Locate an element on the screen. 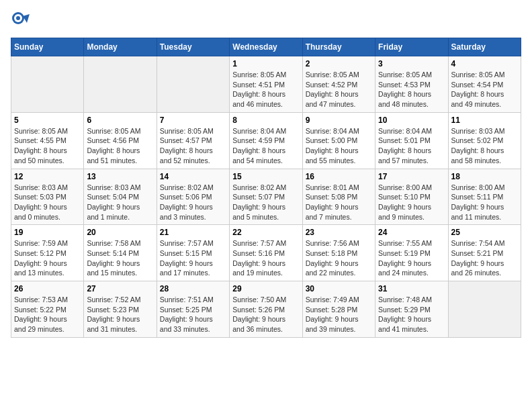 Image resolution: width=532 pixels, height=411 pixels. calendar-cell: 18Sunrise: 8:00 AM Sunset: 5:11 PM Dayli… is located at coordinates (484, 197).